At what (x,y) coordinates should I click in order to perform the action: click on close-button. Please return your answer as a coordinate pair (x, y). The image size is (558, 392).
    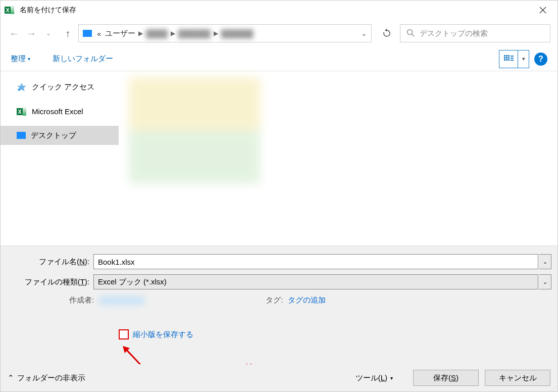
    Looking at the image, I should click on (543, 10).